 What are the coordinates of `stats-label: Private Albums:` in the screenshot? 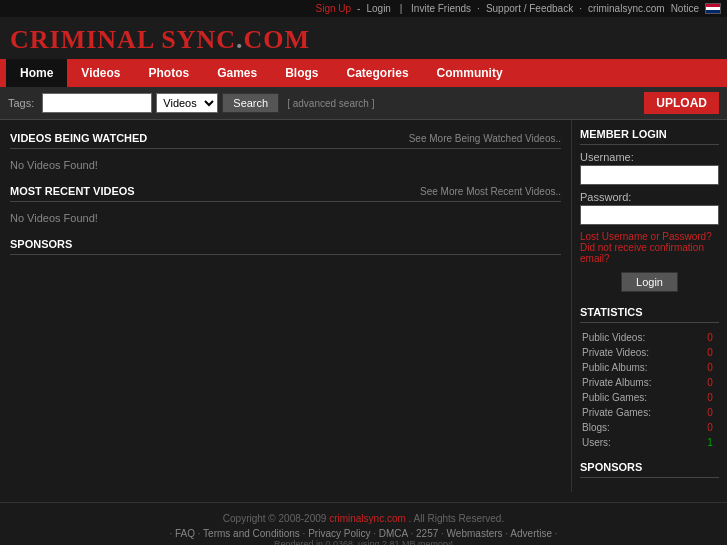 It's located at (644, 382).